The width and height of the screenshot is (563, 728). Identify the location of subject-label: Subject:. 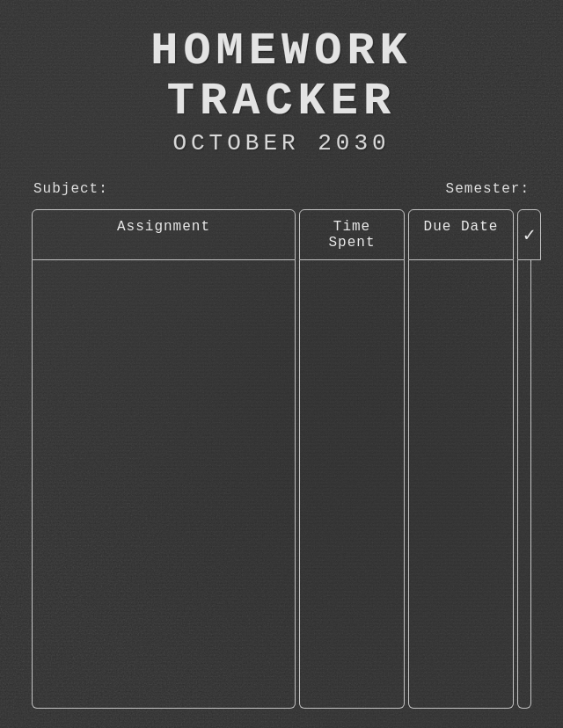
(70, 189).